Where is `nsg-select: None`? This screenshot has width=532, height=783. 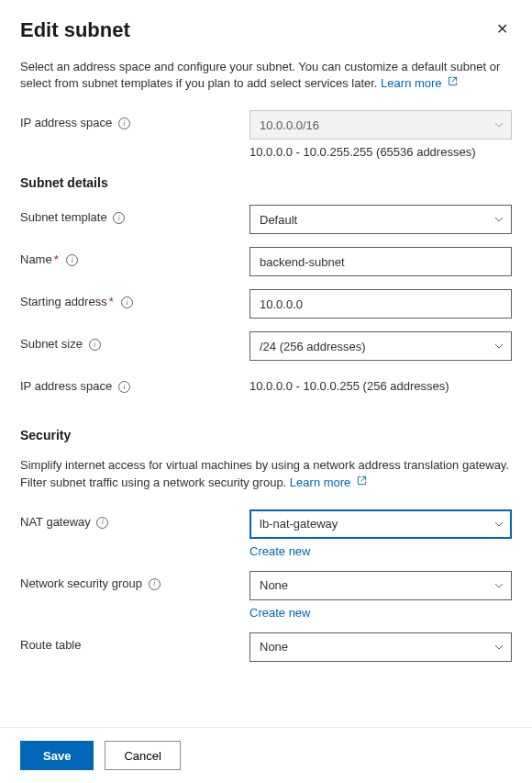
nsg-select: None is located at coordinates (381, 586).